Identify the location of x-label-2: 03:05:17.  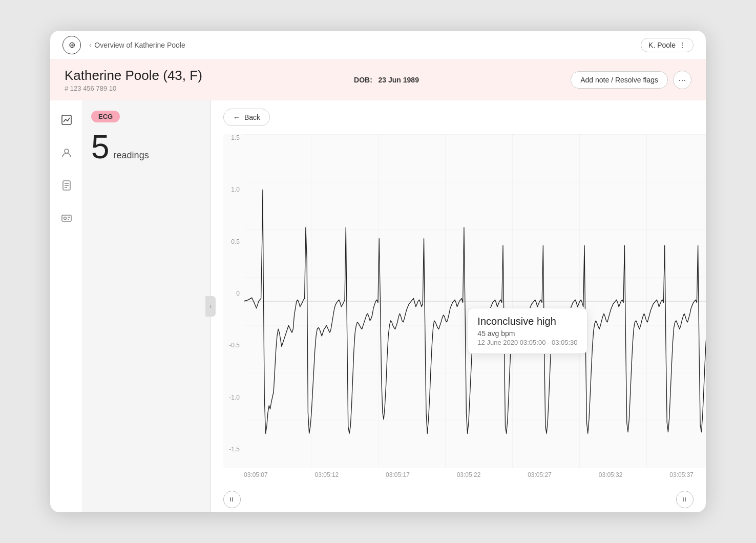
(397, 475).